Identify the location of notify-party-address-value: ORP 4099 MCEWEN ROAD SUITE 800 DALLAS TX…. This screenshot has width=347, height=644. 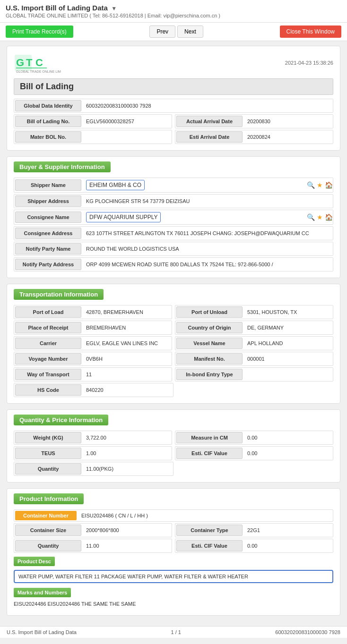
(208, 264).